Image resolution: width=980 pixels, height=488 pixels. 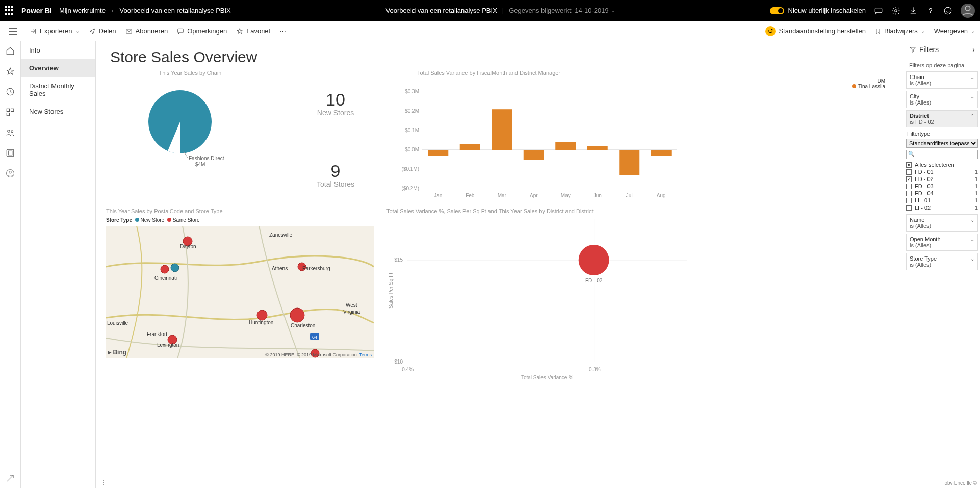 I want to click on settings-icon, so click(x=896, y=11).